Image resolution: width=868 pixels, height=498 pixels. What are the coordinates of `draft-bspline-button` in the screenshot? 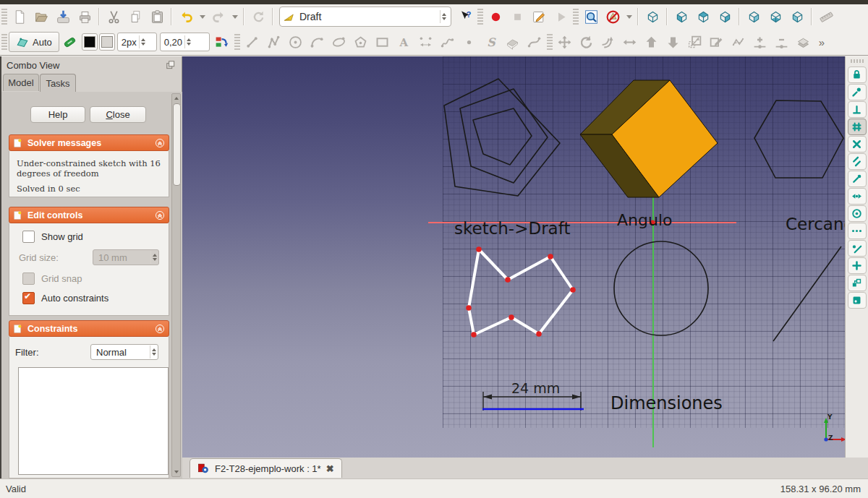 It's located at (448, 42).